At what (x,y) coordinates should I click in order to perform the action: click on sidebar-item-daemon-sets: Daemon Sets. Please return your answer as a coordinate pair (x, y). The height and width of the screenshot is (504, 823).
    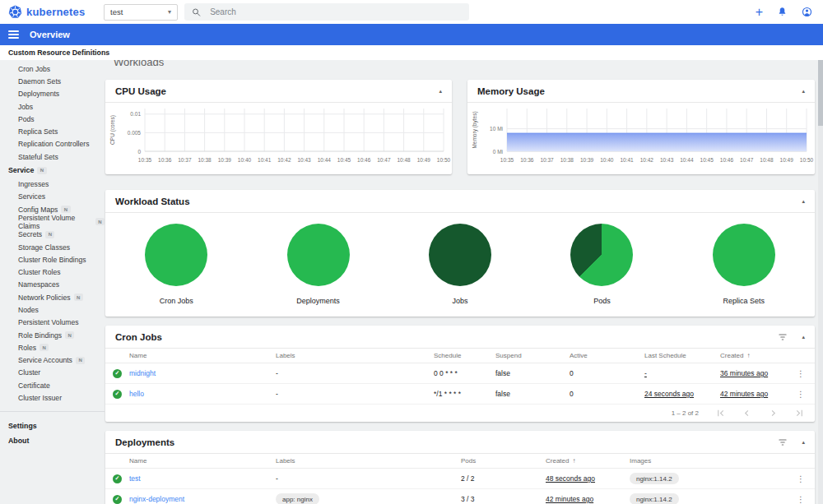
    Looking at the image, I should click on (53, 81).